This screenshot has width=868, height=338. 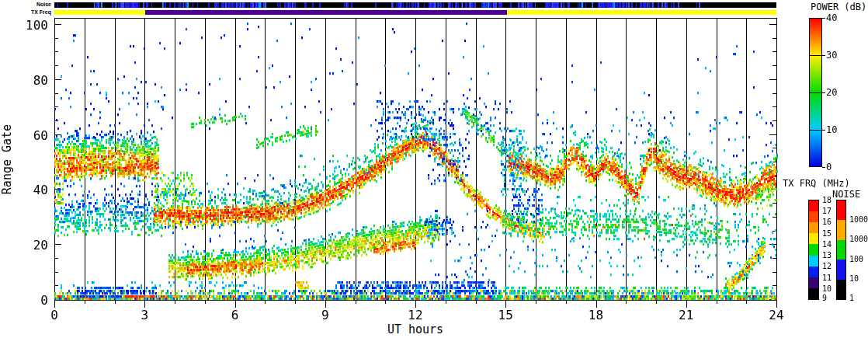 What do you see at coordinates (325, 315) in the screenshot?
I see `x-tick-label: 9` at bounding box center [325, 315].